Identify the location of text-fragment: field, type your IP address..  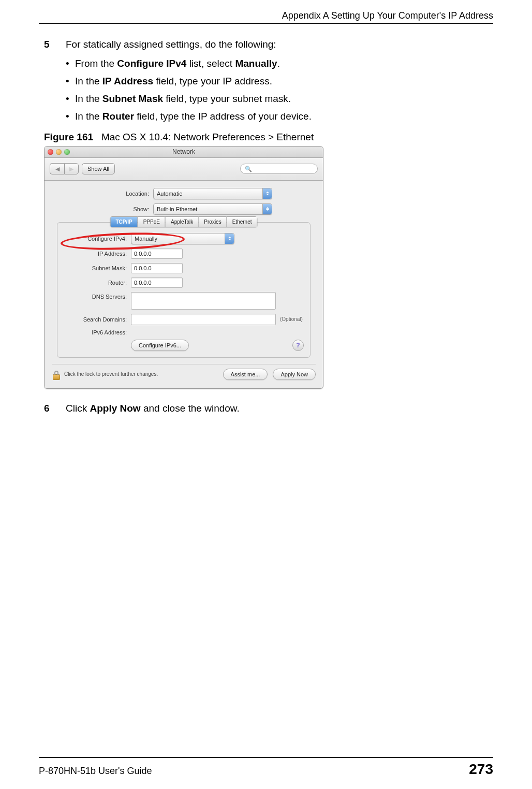
(213, 81).